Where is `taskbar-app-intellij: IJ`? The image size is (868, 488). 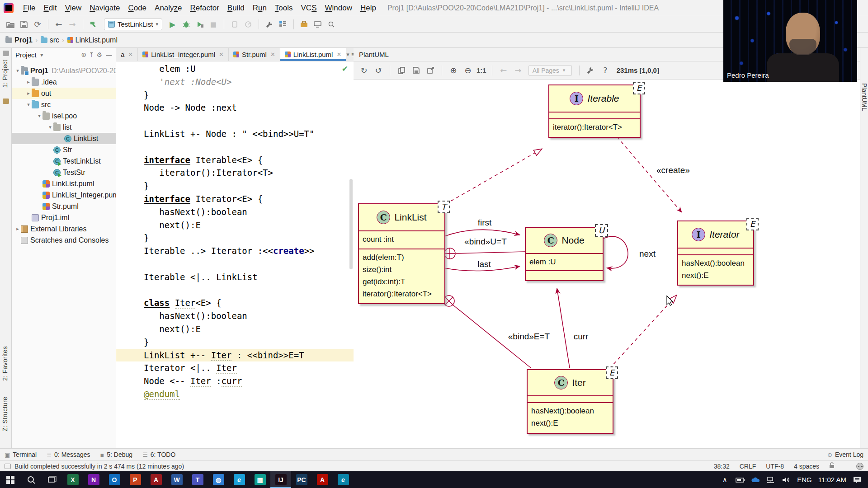 taskbar-app-intellij: IJ is located at coordinates (281, 480).